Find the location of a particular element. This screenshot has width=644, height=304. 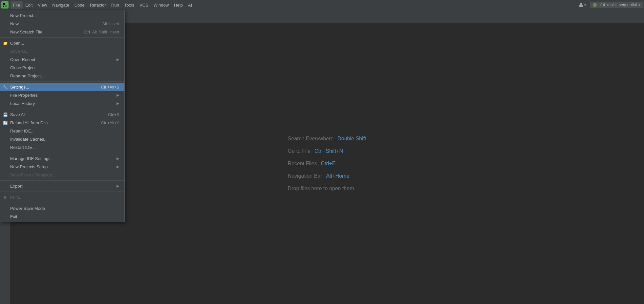

new-label: New... is located at coordinates (16, 24).